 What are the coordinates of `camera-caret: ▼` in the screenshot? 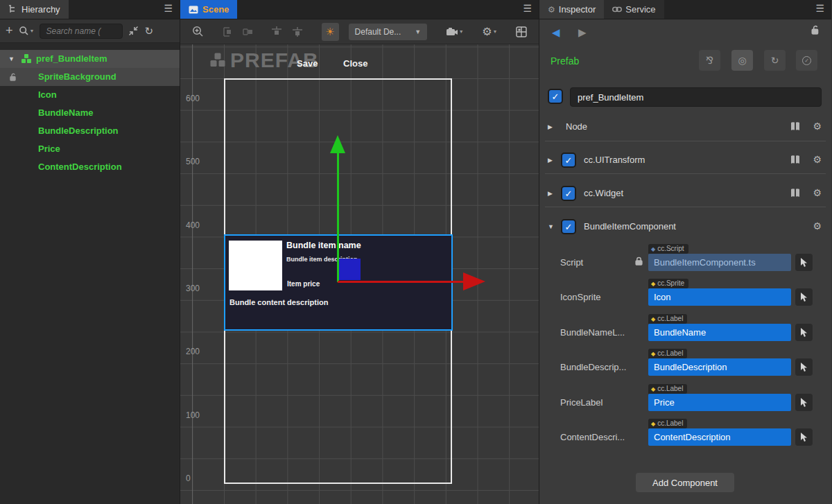 It's located at (462, 32).